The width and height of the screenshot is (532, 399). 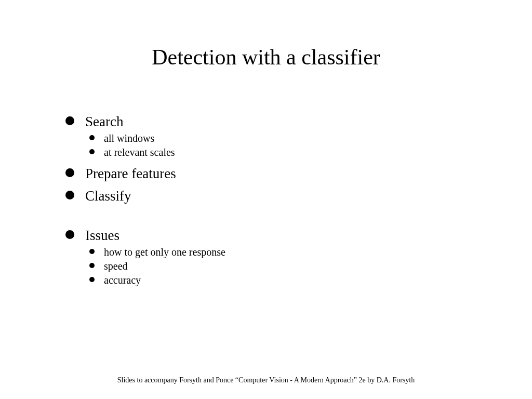 What do you see at coordinates (288, 145) in the screenshot?
I see `sub-bullet-list: all windows at relevant scales` at bounding box center [288, 145].